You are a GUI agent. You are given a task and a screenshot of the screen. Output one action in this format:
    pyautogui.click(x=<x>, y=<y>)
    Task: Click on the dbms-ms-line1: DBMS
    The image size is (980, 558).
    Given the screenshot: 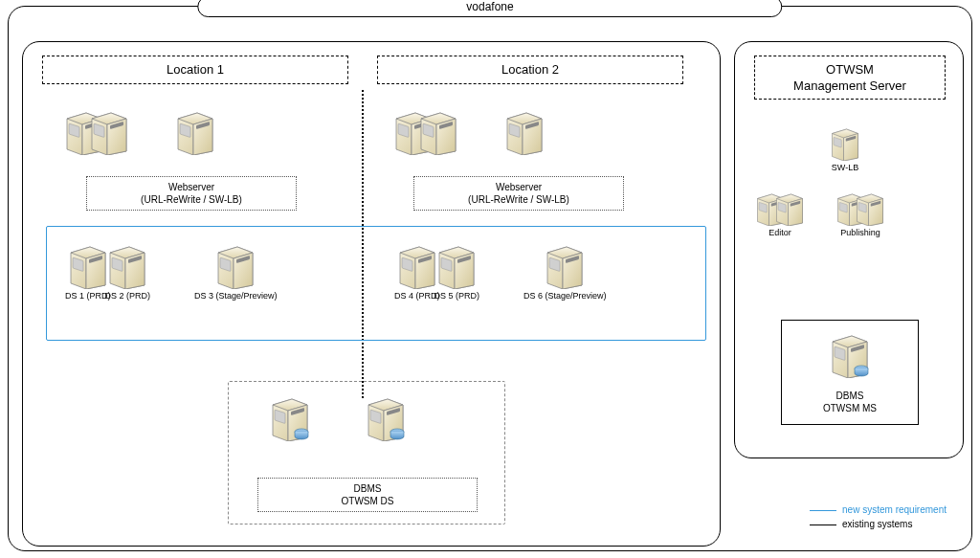 What is the action you would take?
    pyautogui.click(x=850, y=396)
    